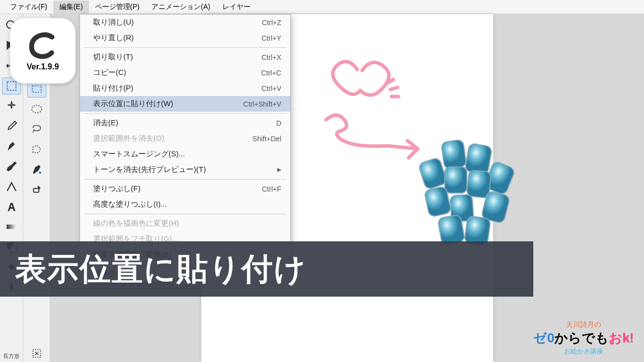  I want to click on menu-animation: アニメーション(A), so click(181, 7).